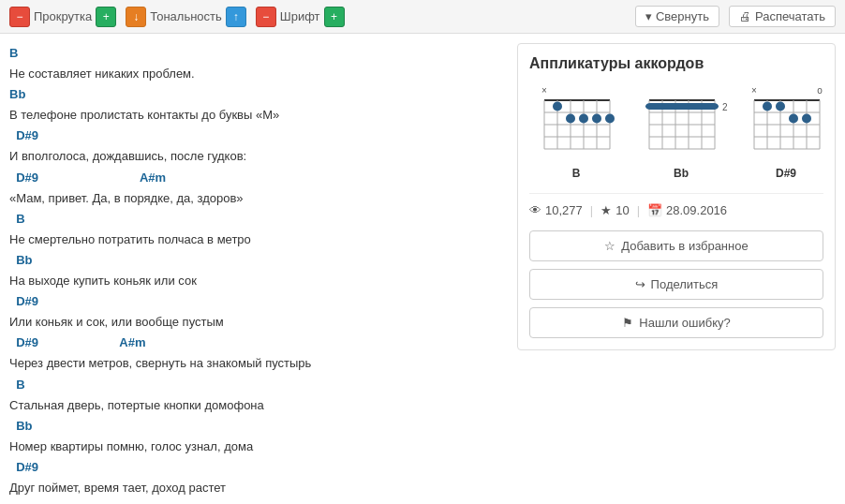 The height and width of the screenshot is (504, 845). What do you see at coordinates (592, 210) in the screenshot?
I see `separator1: |` at bounding box center [592, 210].